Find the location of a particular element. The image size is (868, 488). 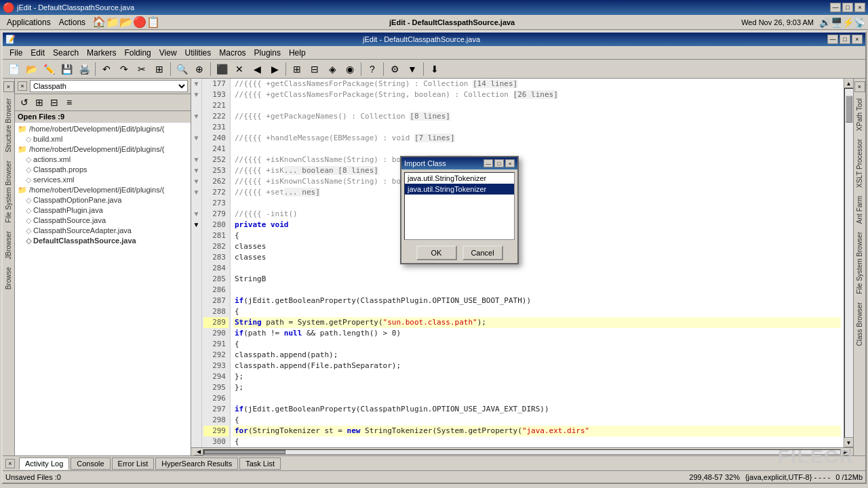

inner-restore-button: □ is located at coordinates (845, 39).